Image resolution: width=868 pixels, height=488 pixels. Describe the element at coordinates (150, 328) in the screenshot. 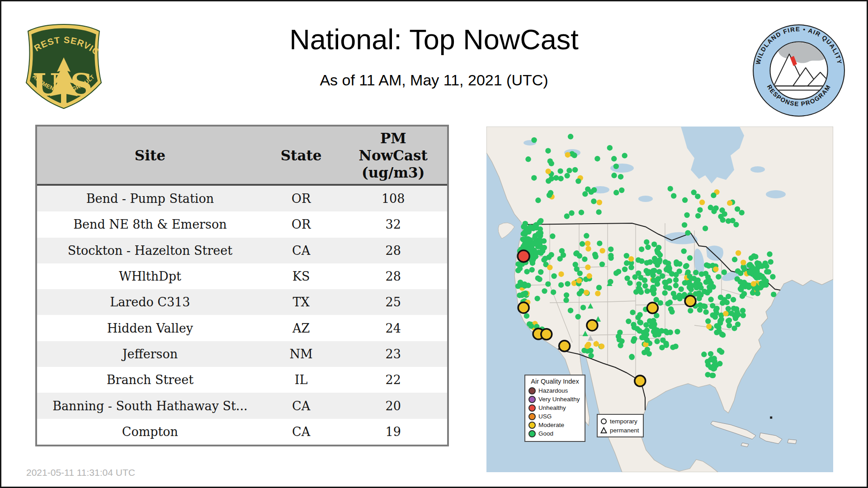

I see `table-cell: Hidden Valley` at that location.